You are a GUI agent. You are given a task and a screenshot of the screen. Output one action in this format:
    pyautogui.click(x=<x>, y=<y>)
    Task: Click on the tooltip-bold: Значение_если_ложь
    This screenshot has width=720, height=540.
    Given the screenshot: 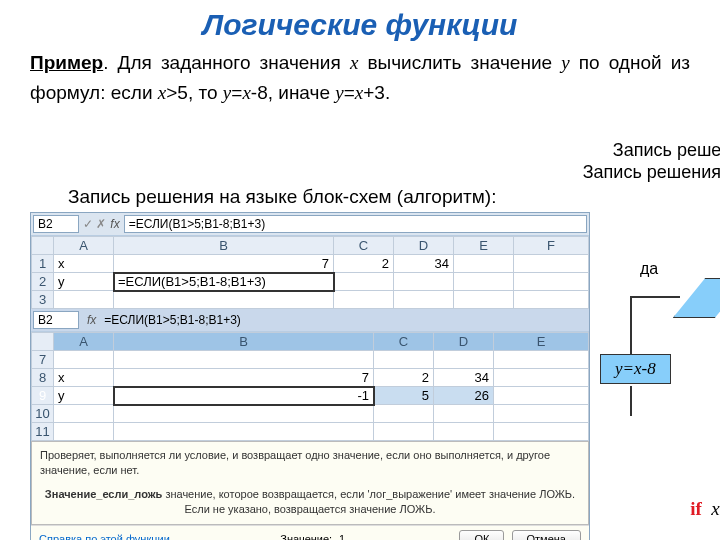 What is the action you would take?
    pyautogui.click(x=104, y=494)
    